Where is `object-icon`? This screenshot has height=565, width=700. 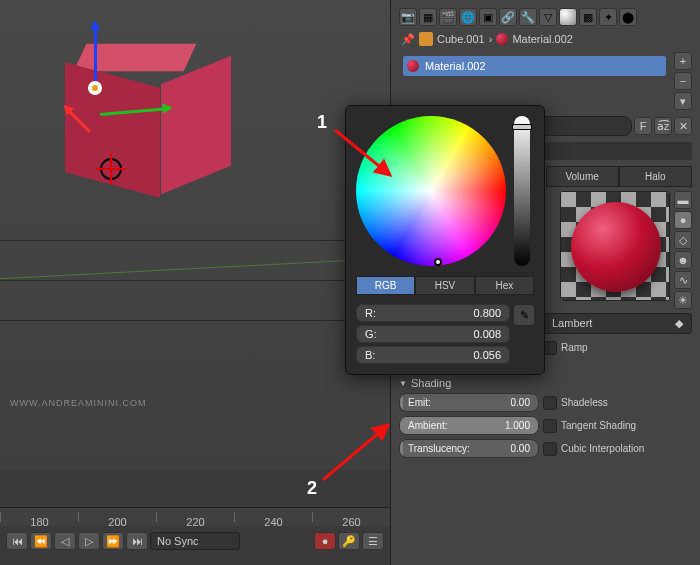 object-icon is located at coordinates (426, 39).